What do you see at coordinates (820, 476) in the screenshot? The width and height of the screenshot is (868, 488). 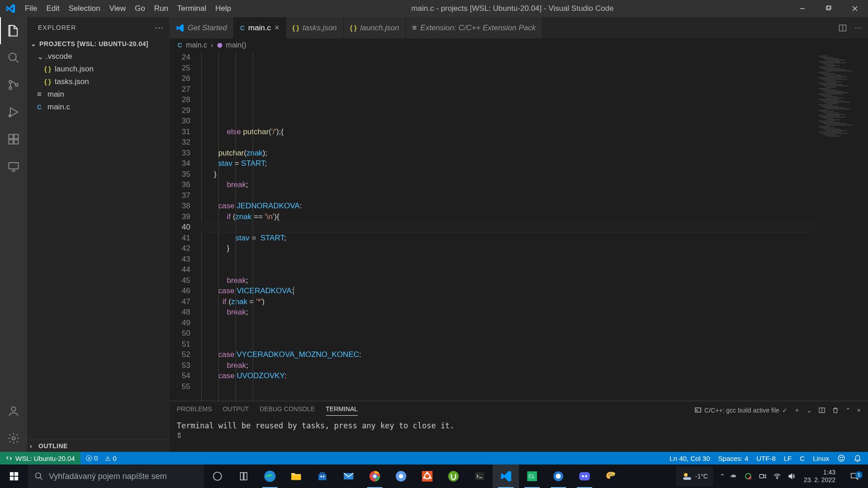 I see `taskbar-clock: 1:43 23. 2. 2022` at bounding box center [820, 476].